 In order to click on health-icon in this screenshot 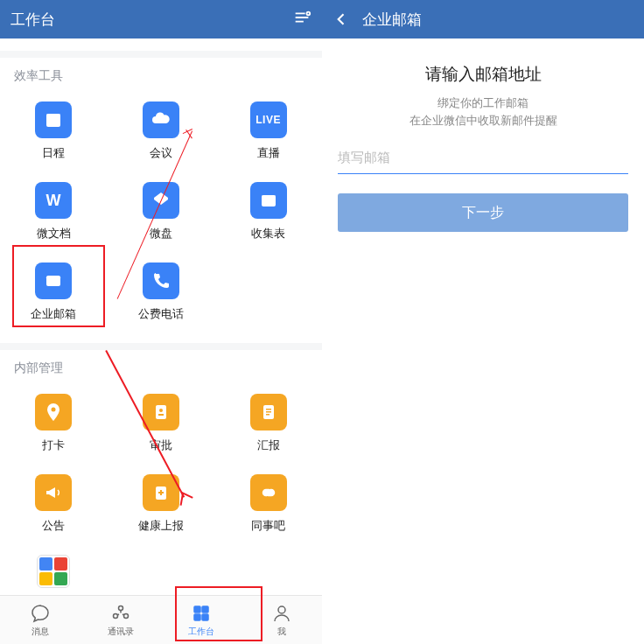, I will do `click(161, 493)`.